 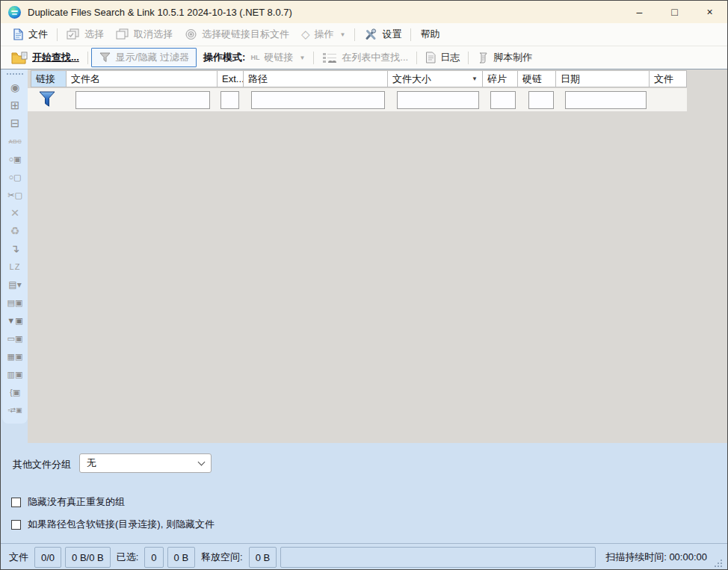 What do you see at coordinates (255, 58) in the screenshot?
I see `hardlink-hl-icon: HL` at bounding box center [255, 58].